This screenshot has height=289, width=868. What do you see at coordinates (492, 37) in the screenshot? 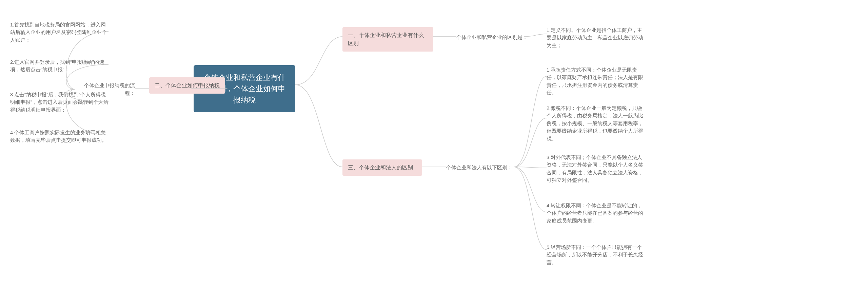
I see `branch-1-sub: 个体企业和私营企业的区别是：` at bounding box center [492, 37].